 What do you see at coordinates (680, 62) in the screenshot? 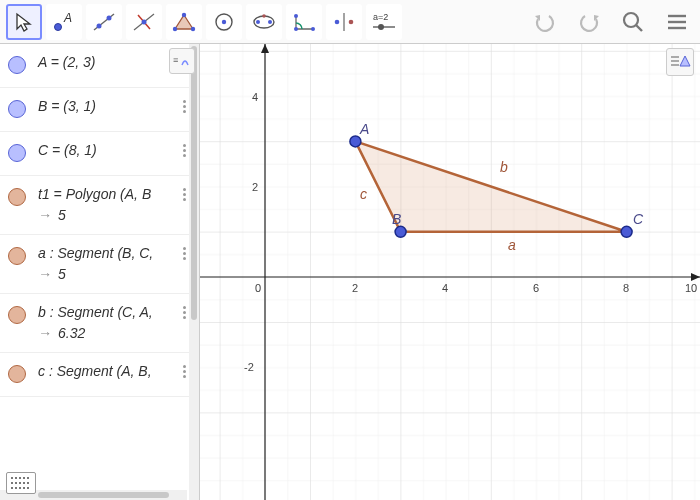
I see `graphics-style-button` at bounding box center [680, 62].